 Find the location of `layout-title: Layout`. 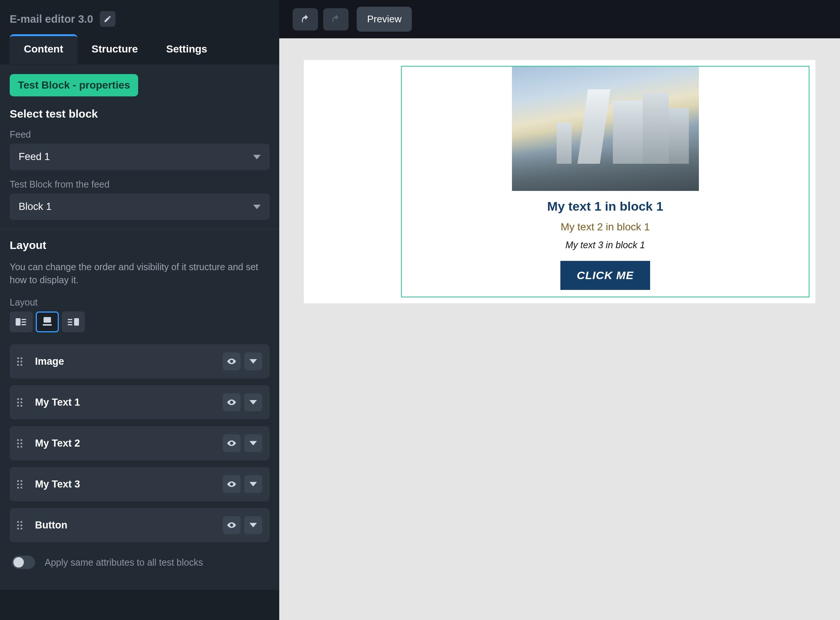

layout-title: Layout is located at coordinates (140, 245).